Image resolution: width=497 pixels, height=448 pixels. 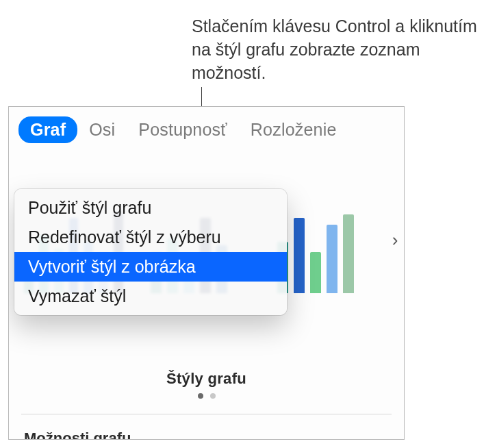 What do you see at coordinates (48, 130) in the screenshot?
I see `tab-graf: Graf` at bounding box center [48, 130].